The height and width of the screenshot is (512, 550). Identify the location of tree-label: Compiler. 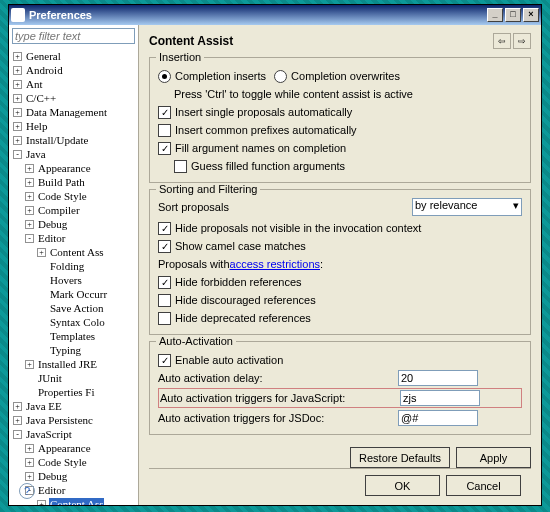
(59, 210).